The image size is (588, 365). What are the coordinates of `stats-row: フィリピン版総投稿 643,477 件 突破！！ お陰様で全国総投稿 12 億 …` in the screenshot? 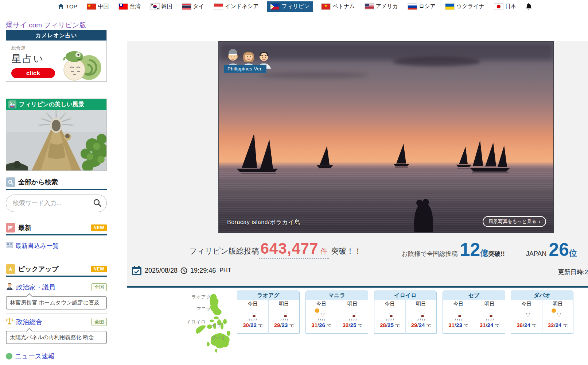 It's located at (358, 250).